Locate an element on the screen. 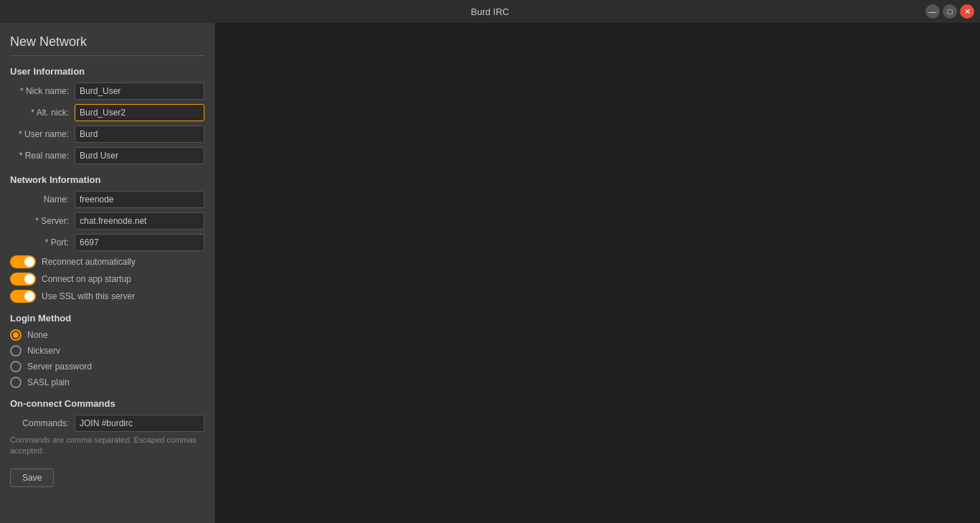 Image resolution: width=980 pixels, height=523 pixels. alt-nick-input is located at coordinates (139, 113).